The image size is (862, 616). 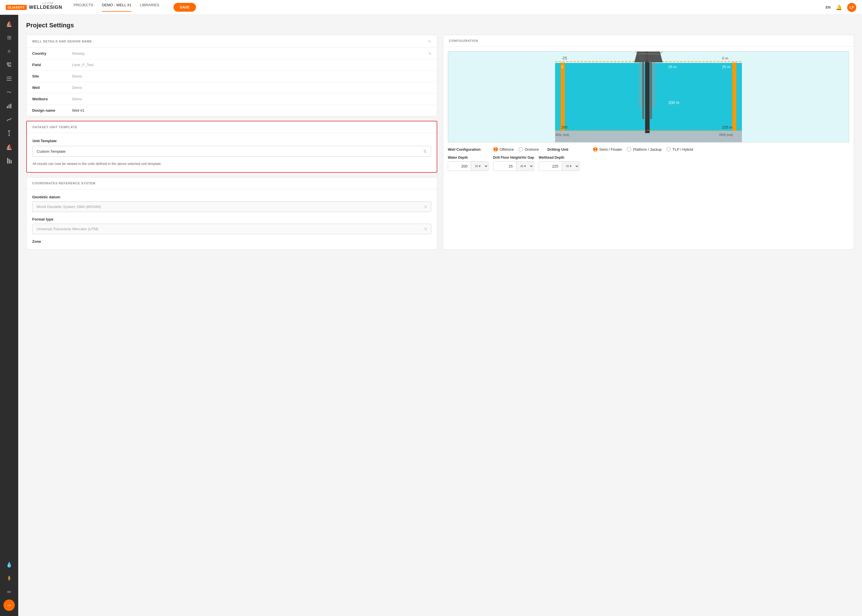 What do you see at coordinates (566, 149) in the screenshot?
I see `drilling-unit-label: Drilling Unit` at bounding box center [566, 149].